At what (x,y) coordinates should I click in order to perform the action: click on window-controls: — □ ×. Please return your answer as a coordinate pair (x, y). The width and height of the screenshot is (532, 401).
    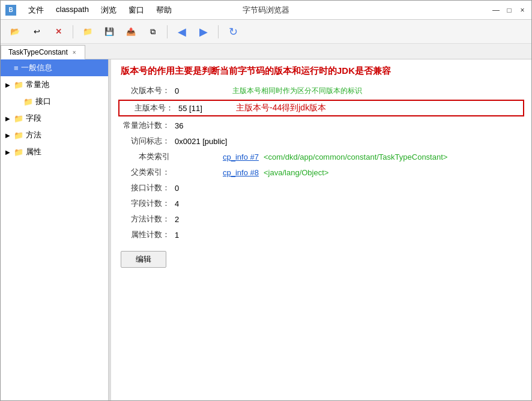
    Looking at the image, I should click on (509, 10).